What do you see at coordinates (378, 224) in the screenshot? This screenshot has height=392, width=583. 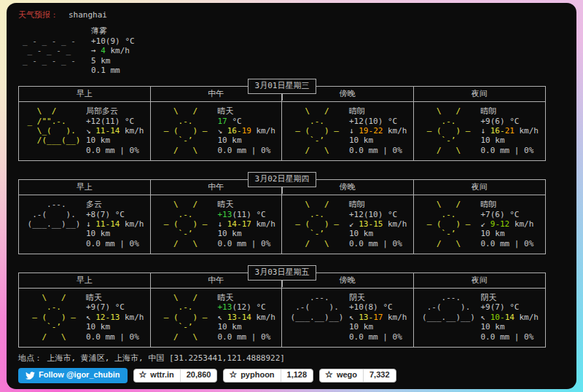 I see `cell-info: 晴朗+12(10) °C↙ 13-15 km/h10 km0.0 mm | 0%` at bounding box center [378, 224].